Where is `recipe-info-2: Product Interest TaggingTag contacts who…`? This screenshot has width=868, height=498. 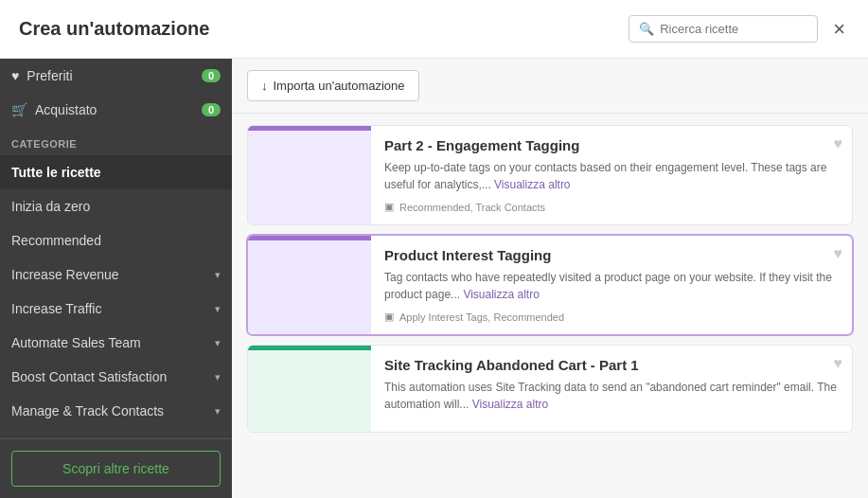 recipe-info-2: Product Interest TaggingTag contacts who… is located at coordinates (611, 285).